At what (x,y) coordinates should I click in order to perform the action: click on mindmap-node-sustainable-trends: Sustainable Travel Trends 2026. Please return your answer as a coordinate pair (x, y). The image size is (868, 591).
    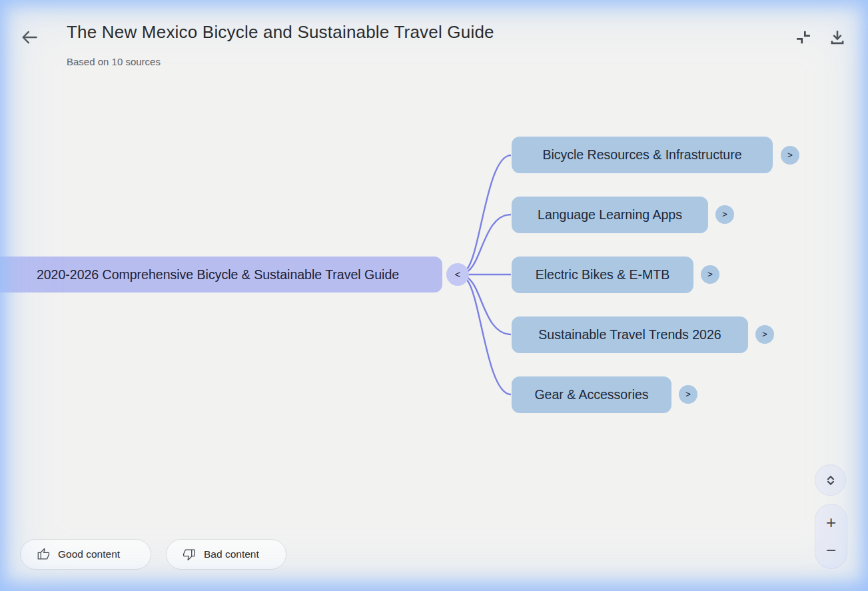
    Looking at the image, I should click on (630, 334).